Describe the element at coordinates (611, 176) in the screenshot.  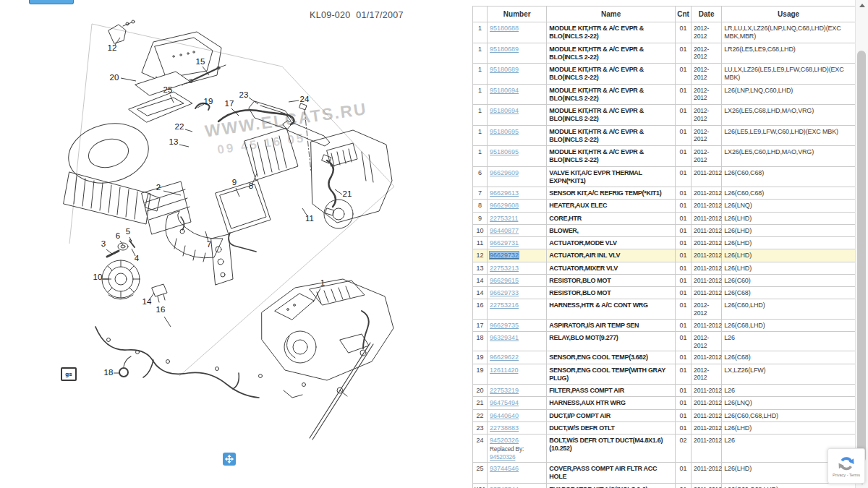
I see `part-name-cell: VALVE KIT,A/C EVPR THERMAL EXPN(*KIT1)` at that location.